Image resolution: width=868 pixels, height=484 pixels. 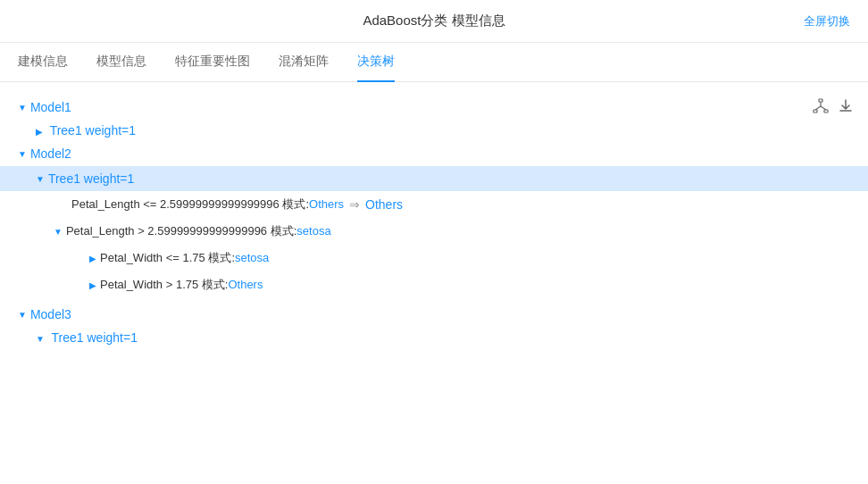 What do you see at coordinates (184, 258) in the screenshot?
I see `node-petal-width-lte-text: Petal_Width <= 1.75 模式:setosa` at bounding box center [184, 258].